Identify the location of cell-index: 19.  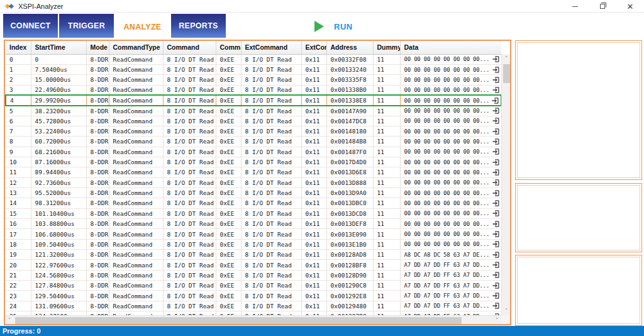
(18, 255).